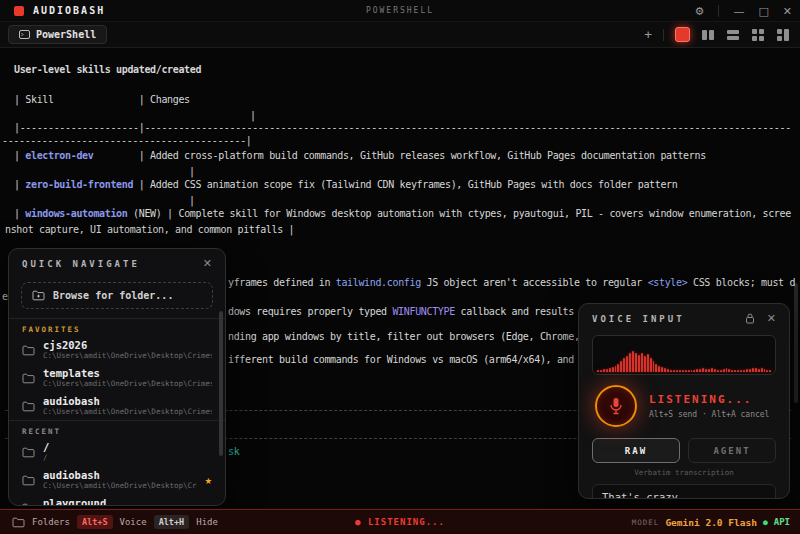 The image size is (800, 534). I want to click on layout-split-rows-button, so click(733, 35).